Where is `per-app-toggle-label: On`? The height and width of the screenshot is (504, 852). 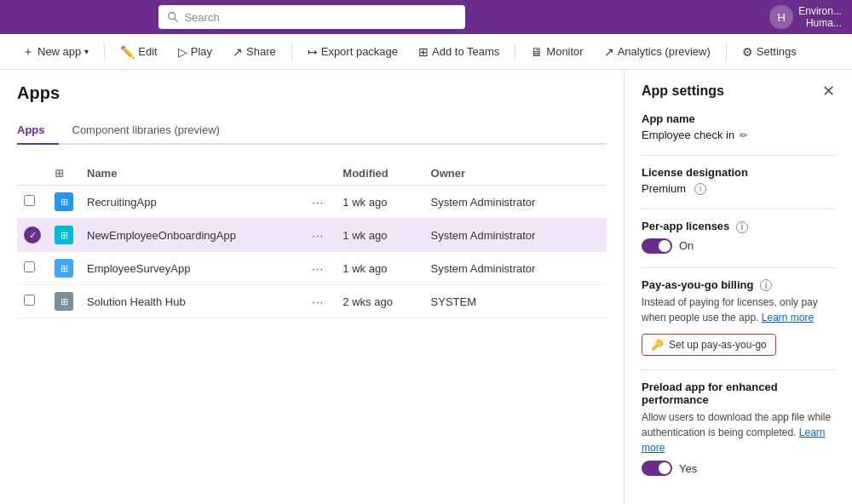 per-app-toggle-label: On is located at coordinates (687, 245).